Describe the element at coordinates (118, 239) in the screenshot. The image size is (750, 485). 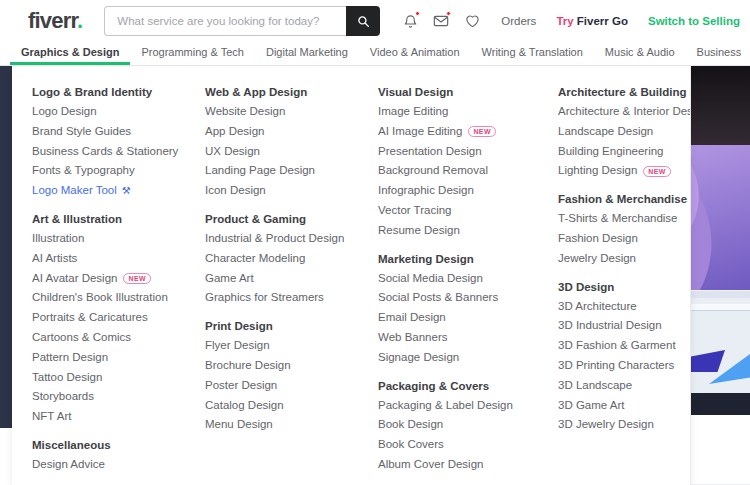
I see `menu-item-illustration: Illustration` at that location.